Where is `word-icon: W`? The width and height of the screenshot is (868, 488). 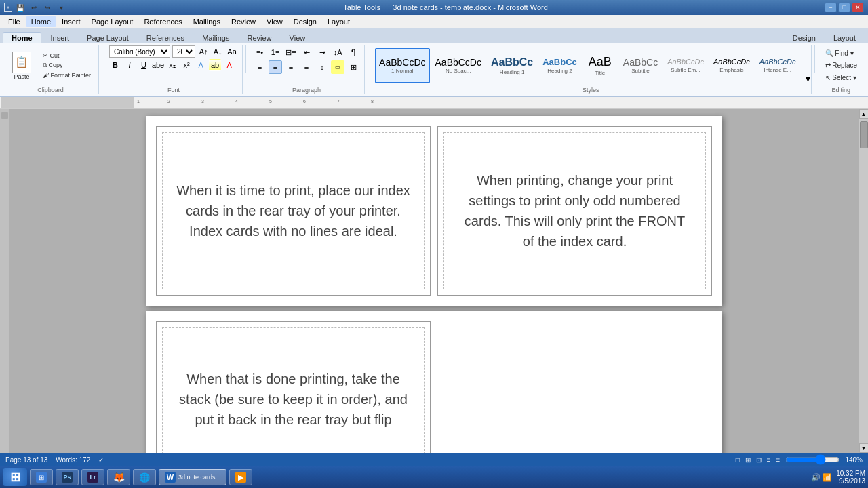 word-icon: W is located at coordinates (170, 477).